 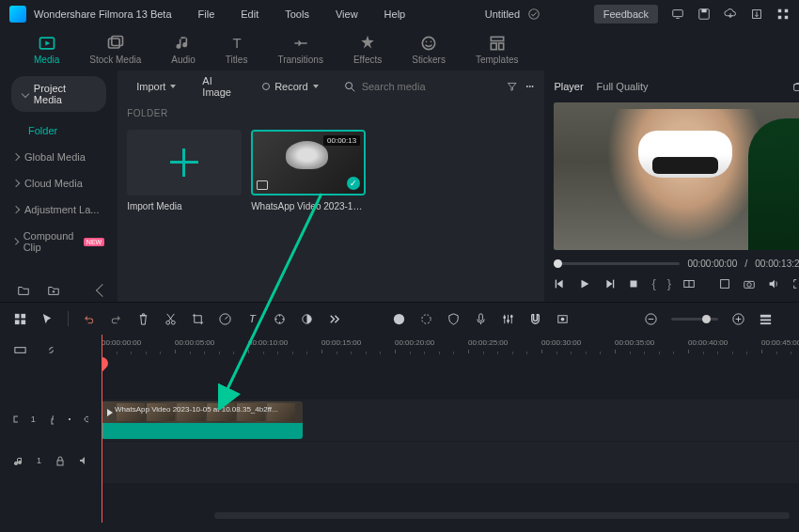 What do you see at coordinates (450, 420) in the screenshot?
I see `video-track-lane: WhatsApp Video 2023-10-05 at 10.08.35_4b…` at bounding box center [450, 420].